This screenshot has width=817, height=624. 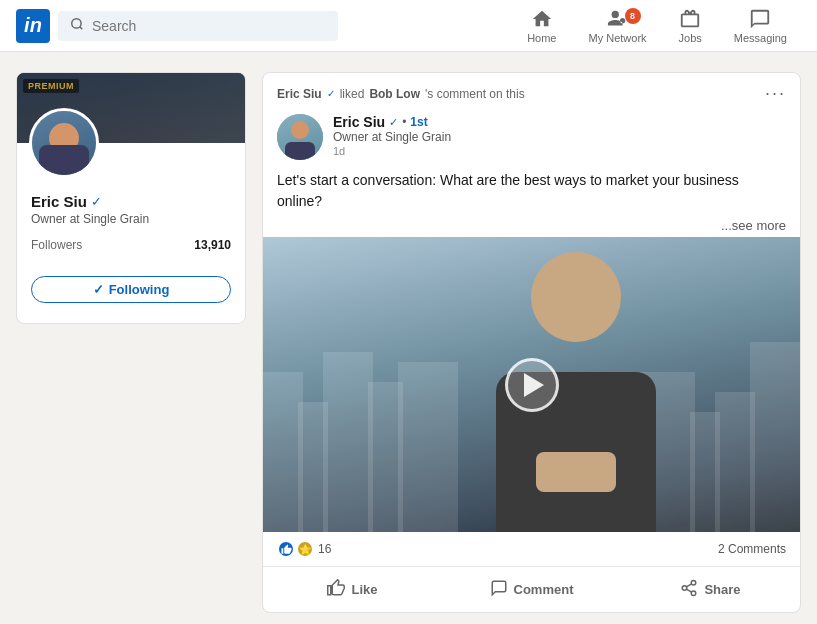 I want to click on comment-button: Comment, so click(x=532, y=590).